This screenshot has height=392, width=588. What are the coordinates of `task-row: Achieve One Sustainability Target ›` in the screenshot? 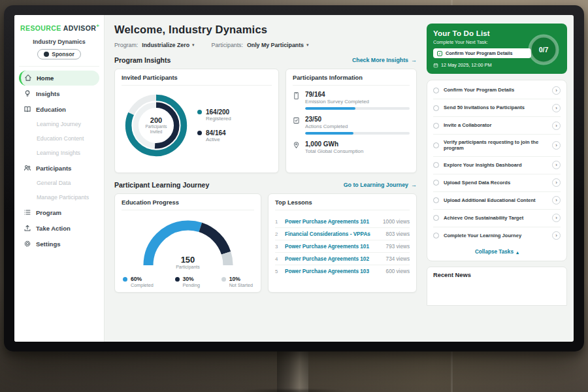 It's located at (497, 218).